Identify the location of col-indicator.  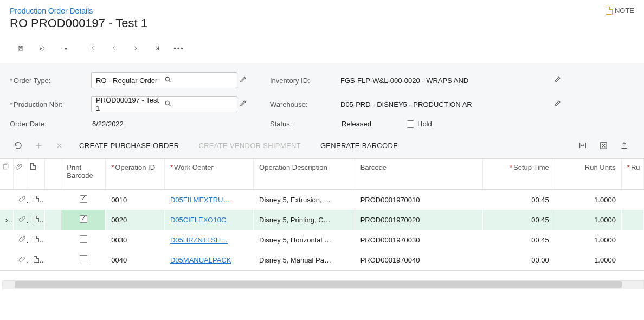
(53, 175).